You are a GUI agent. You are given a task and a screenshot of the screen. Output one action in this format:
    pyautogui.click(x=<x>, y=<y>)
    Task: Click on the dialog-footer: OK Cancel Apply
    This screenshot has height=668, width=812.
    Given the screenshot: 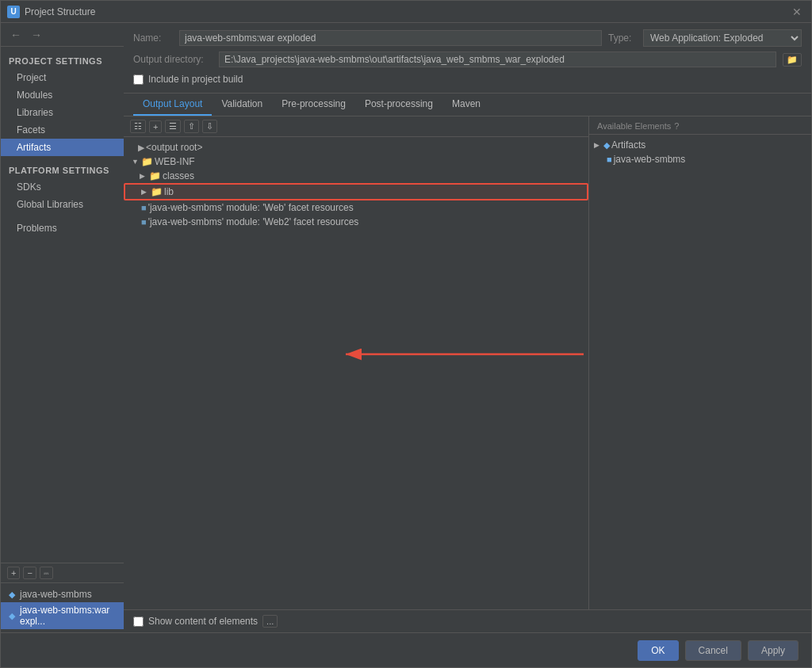 What is the action you would take?
    pyautogui.click(x=406, y=650)
    